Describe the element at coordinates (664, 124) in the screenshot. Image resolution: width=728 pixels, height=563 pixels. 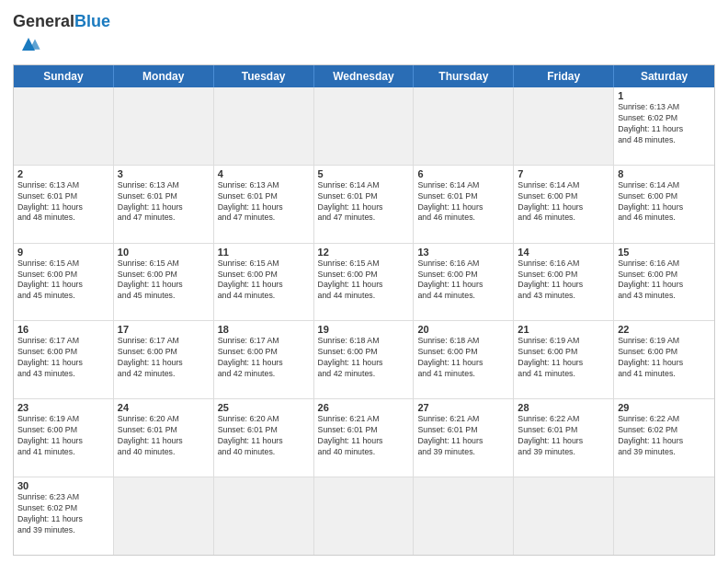
I see `day-info: Sunrise: 6:13 AM Sunset: 6:02 PM Dayligh…` at that location.